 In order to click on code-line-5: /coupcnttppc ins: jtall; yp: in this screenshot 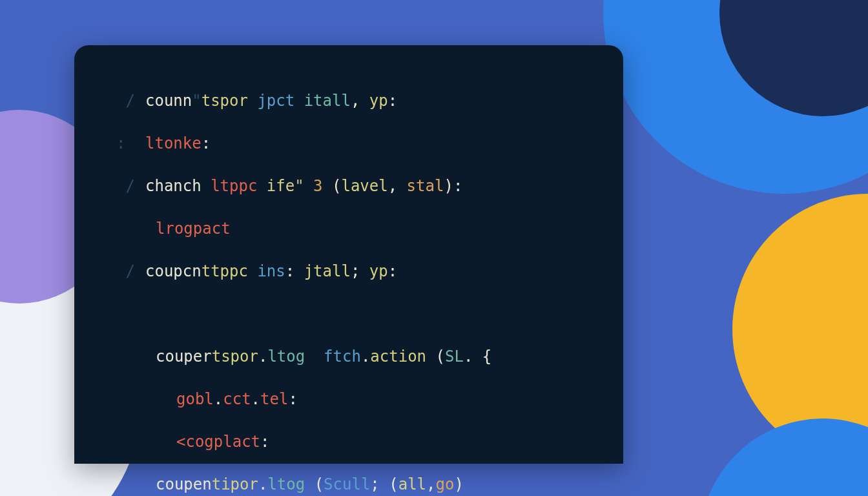, I will do `click(349, 271)`.